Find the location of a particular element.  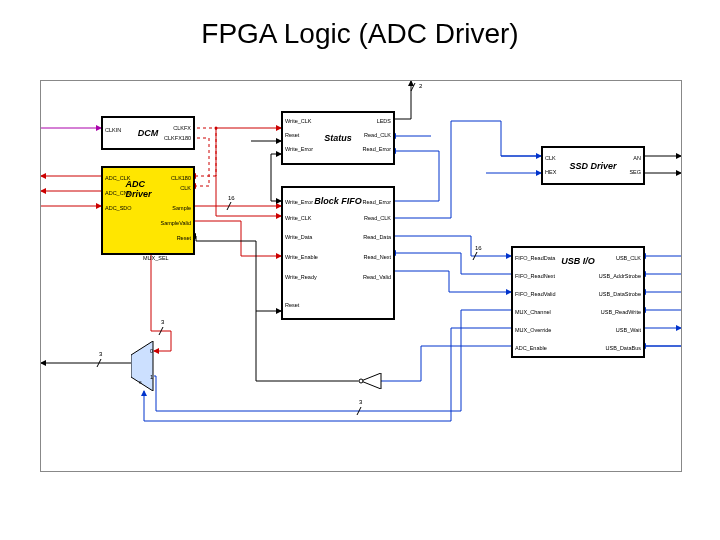

port-read-error-s: Read_Error is located at coordinates (377, 150).